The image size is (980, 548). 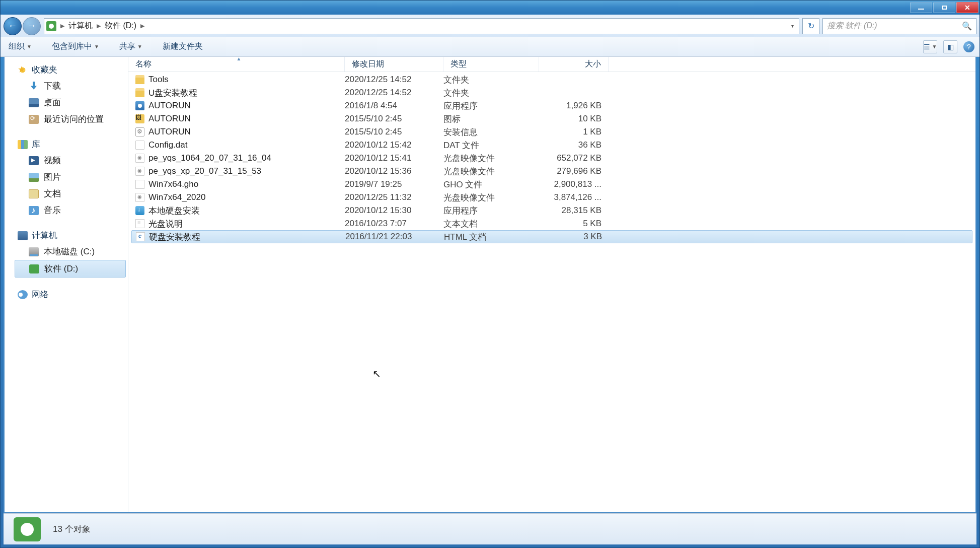 I want to click on file-row: 本地硬盘安装2020/10/12 15:30应用程序28,315 KB, so click(x=552, y=211).